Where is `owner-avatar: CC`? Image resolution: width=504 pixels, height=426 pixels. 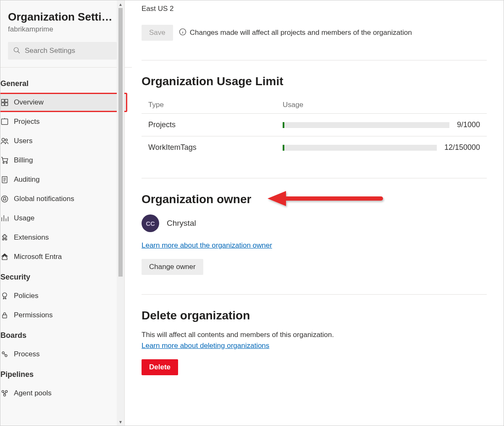
owner-avatar: CC is located at coordinates (150, 223).